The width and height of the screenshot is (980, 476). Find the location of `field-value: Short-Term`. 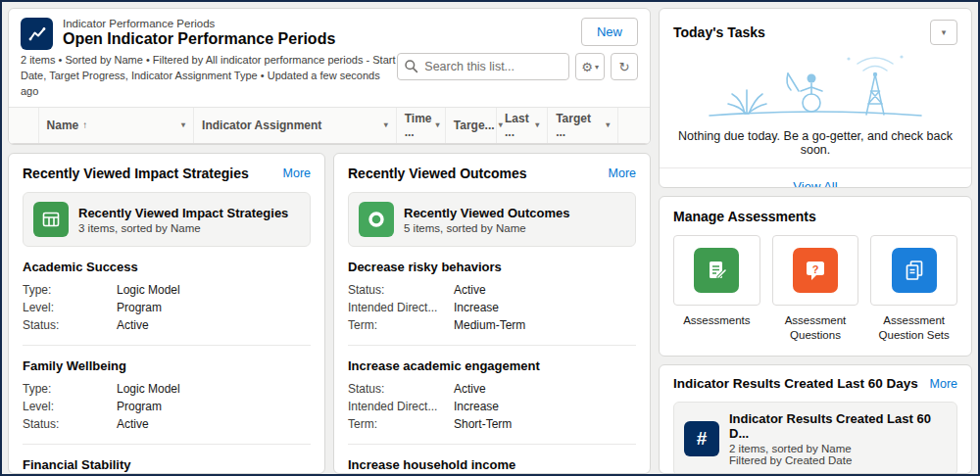

field-value: Short-Term is located at coordinates (482, 424).